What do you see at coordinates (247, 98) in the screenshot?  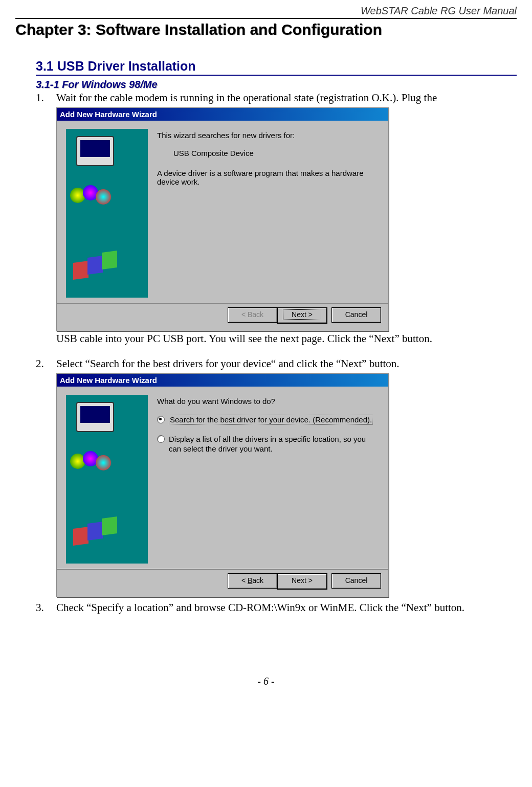 I see `step-1-text-a: Wait for the cable modem is running in t…` at bounding box center [247, 98].